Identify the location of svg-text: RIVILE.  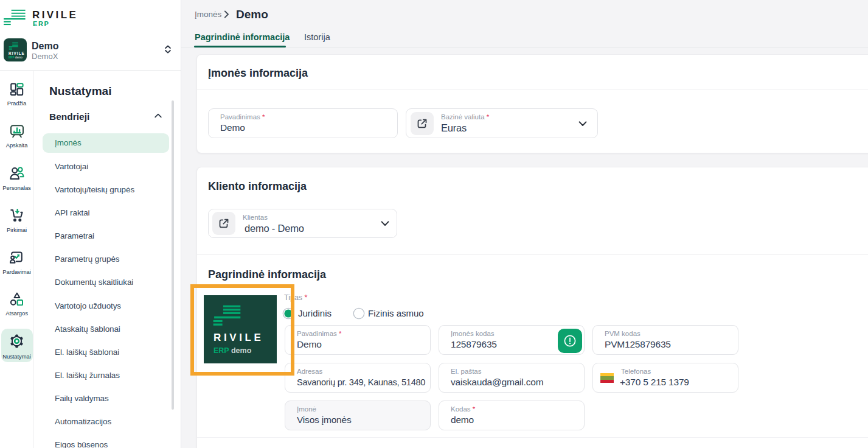
(17, 54).